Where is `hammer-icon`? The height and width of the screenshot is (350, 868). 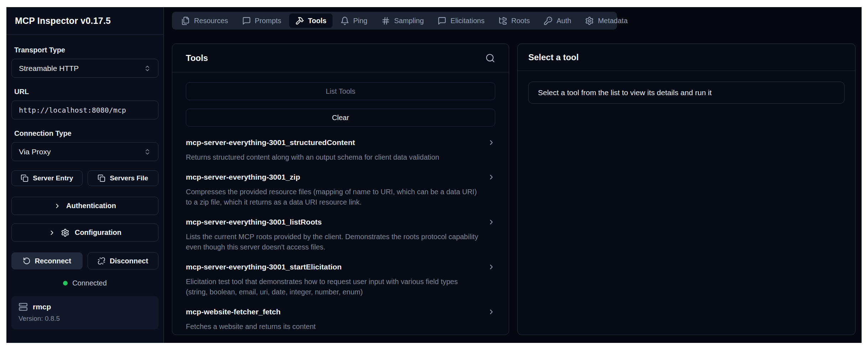
hammer-icon is located at coordinates (300, 21).